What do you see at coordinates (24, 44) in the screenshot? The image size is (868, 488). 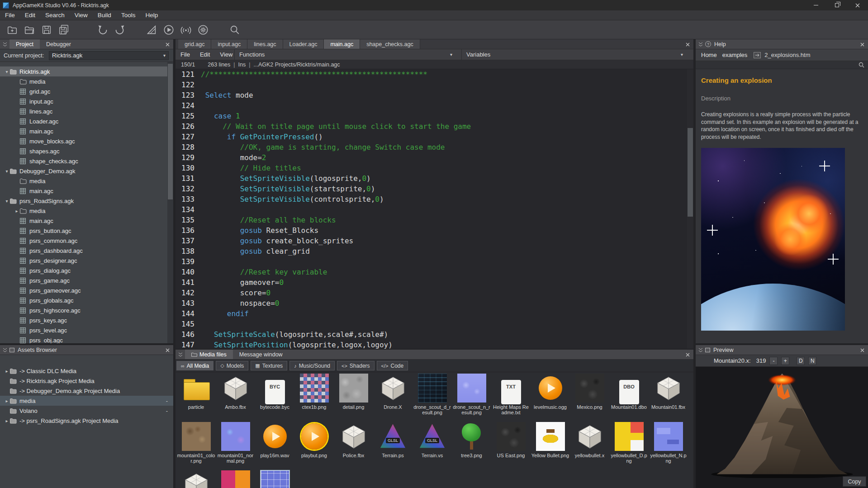 I see `tab-project: Project` at bounding box center [24, 44].